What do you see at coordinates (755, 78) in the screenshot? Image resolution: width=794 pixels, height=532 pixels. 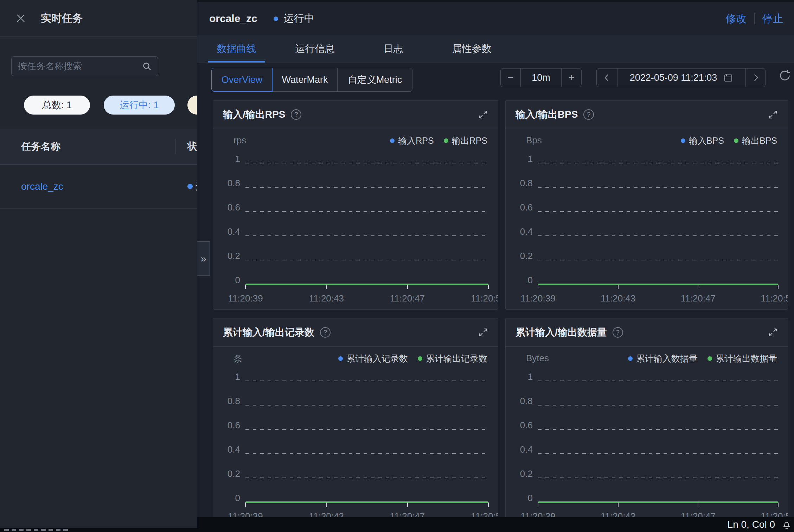 I see `datetime-next-button` at bounding box center [755, 78].